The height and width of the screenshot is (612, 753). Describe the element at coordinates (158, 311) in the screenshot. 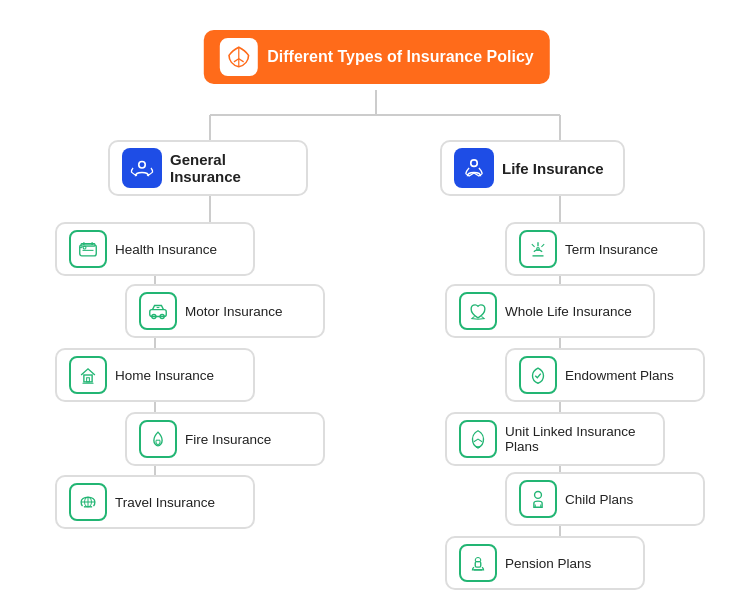

I see `motor-icon` at that location.